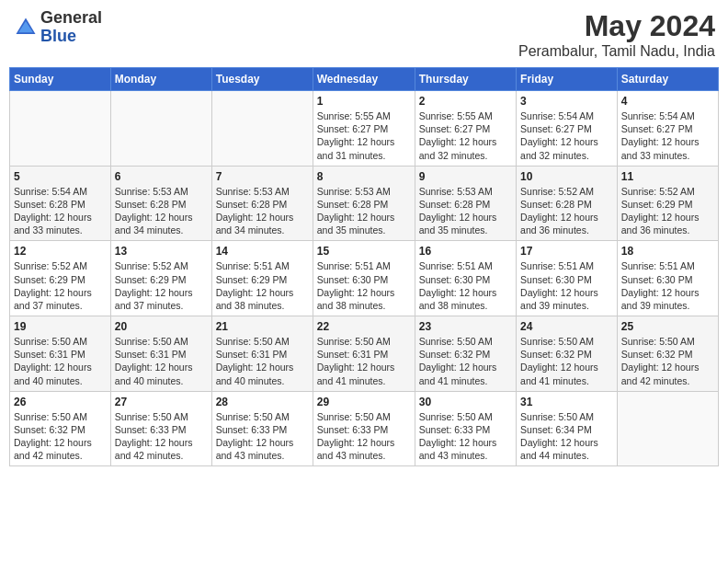  What do you see at coordinates (26, 28) in the screenshot?
I see `logo-icon` at bounding box center [26, 28].